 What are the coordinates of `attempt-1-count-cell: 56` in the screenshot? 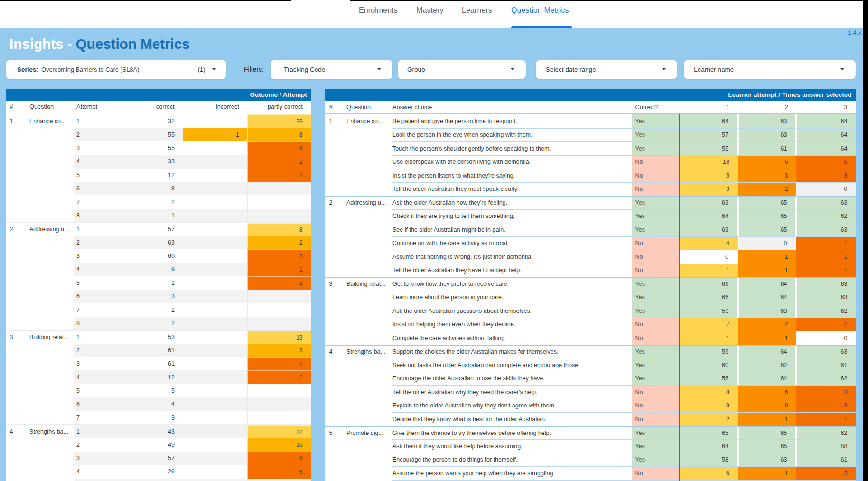 It's located at (709, 379).